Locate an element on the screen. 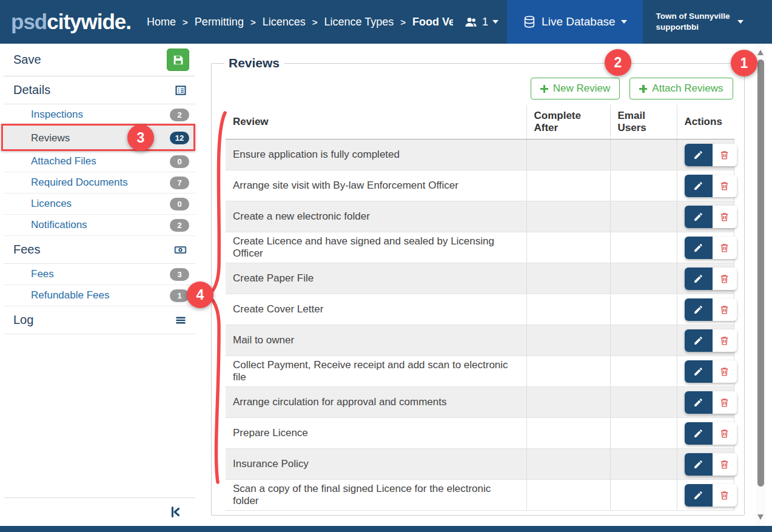  reviews-toolbar: New Review Attach Reviews is located at coordinates (477, 89).